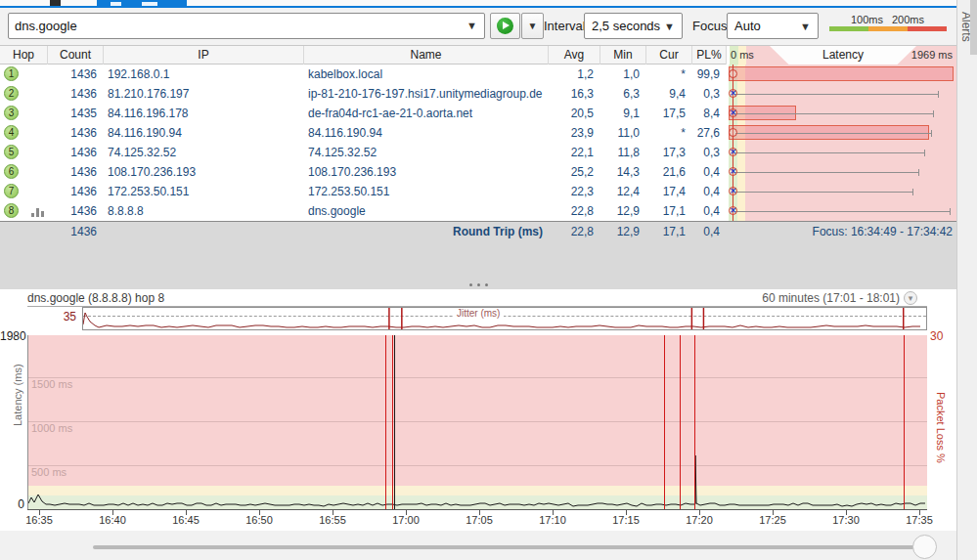 This screenshot has width=977, height=560. What do you see at coordinates (505, 25) in the screenshot?
I see `start-trace-button` at bounding box center [505, 25].